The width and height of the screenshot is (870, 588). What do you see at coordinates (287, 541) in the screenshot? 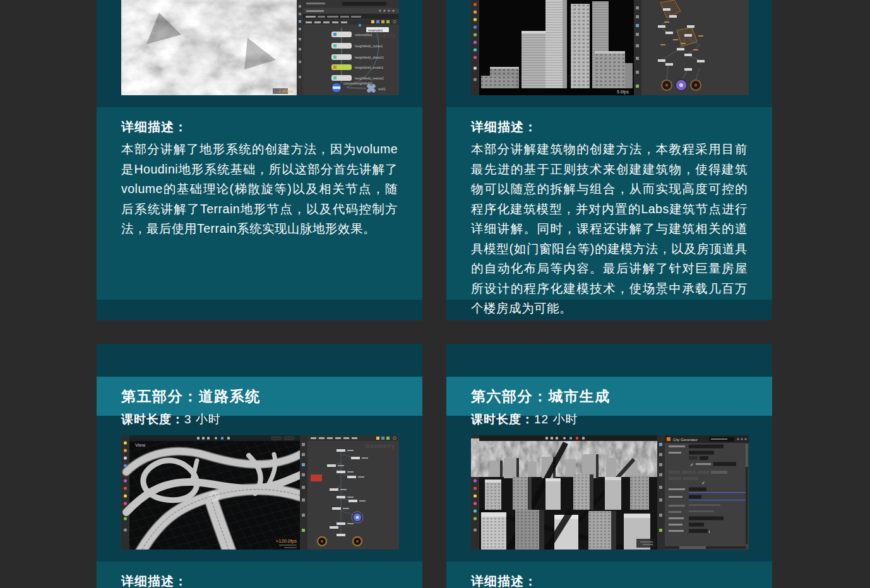
I see `road-fps-label: >120.0fps` at bounding box center [287, 541].